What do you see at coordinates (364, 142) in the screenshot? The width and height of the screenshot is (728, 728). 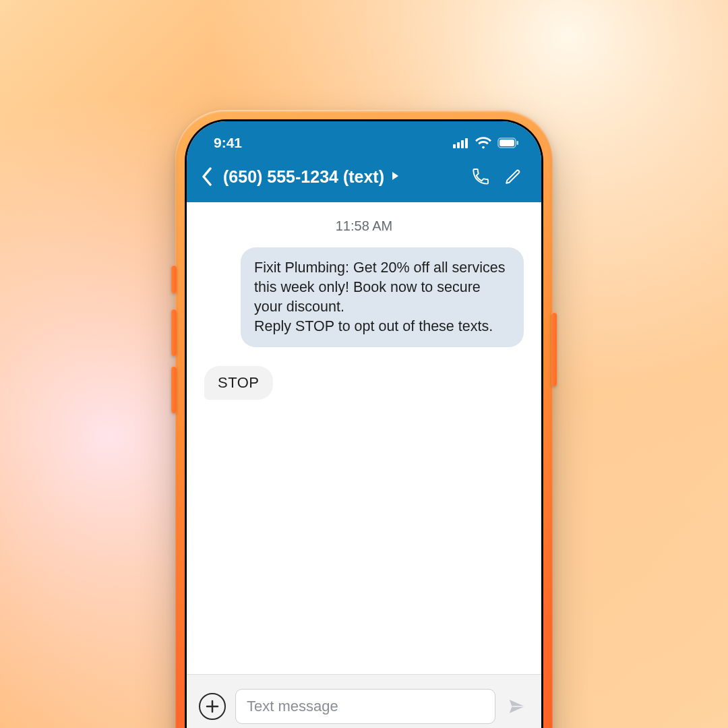 I see `status-bar: 9:41` at bounding box center [364, 142].